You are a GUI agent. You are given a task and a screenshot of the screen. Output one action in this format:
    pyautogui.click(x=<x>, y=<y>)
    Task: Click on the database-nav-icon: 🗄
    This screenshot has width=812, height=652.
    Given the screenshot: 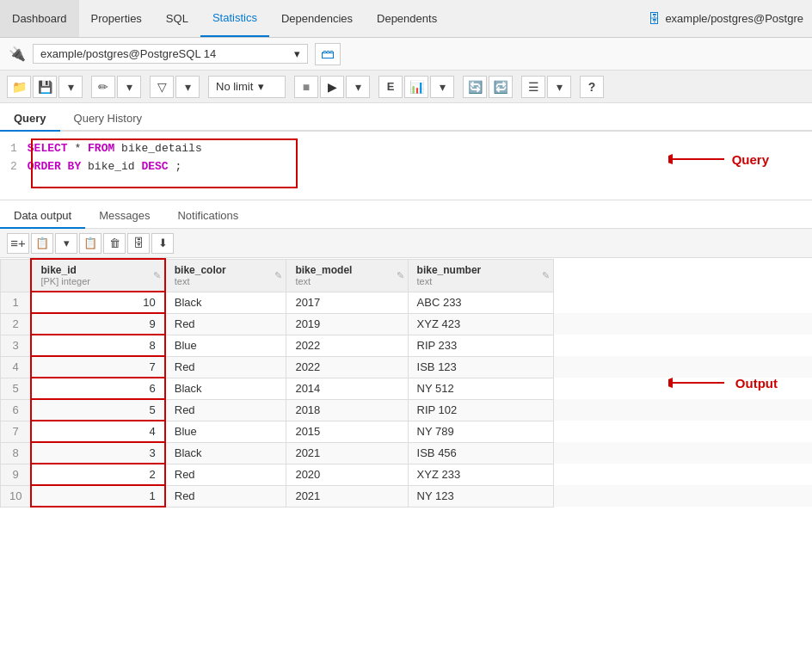 What is the action you would take?
    pyautogui.click(x=654, y=19)
    